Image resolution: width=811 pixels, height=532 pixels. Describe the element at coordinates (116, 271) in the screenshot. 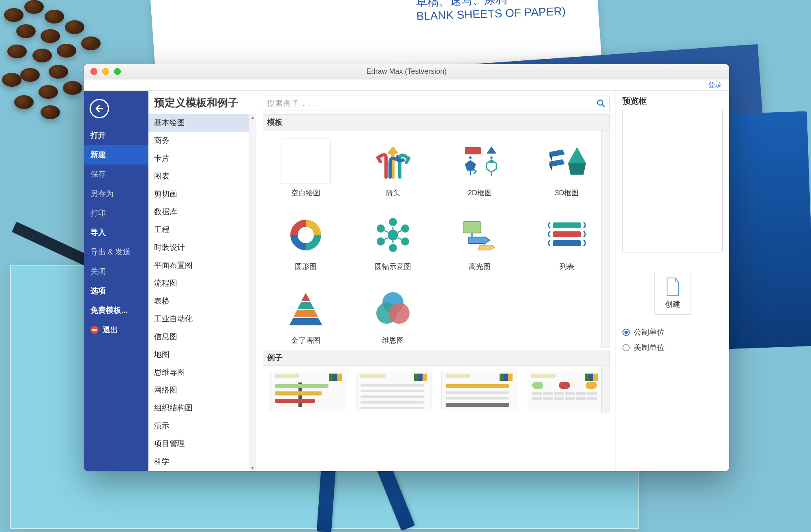

I see `sidebar-item-7: 关闭` at that location.